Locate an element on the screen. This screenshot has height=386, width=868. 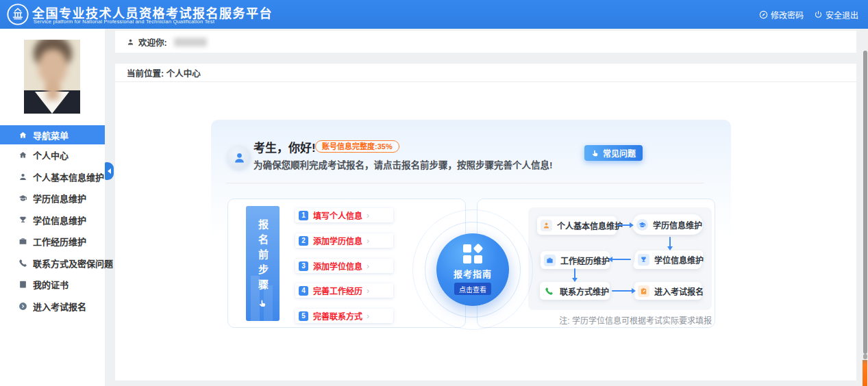
sidebar-item-enter-registration: 进入考试报名 is located at coordinates (52, 307).